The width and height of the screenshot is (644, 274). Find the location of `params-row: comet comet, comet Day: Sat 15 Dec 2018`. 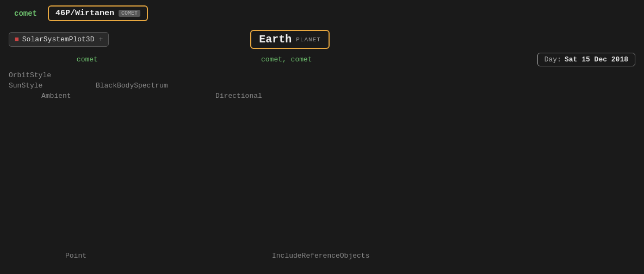

params-row: comet comet, comet Day: Sat 15 Dec 2018 is located at coordinates (322, 60).